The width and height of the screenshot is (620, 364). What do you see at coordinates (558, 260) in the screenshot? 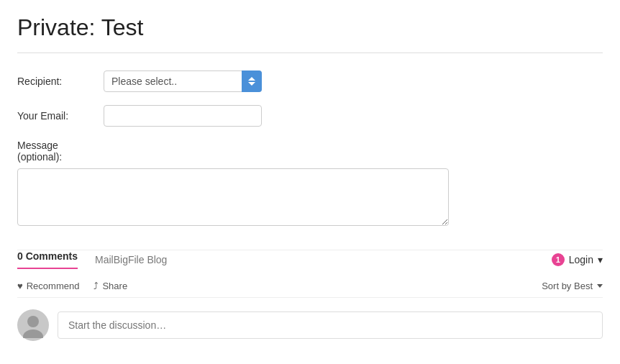
I see `login-badge: 1` at bounding box center [558, 260].